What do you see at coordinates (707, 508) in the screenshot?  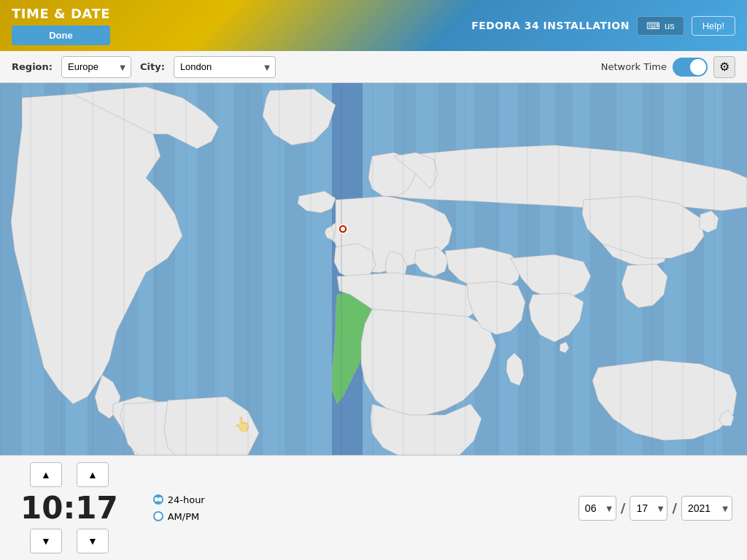 I see `year-select-wrapper: 2020 2021 2022` at bounding box center [707, 508].